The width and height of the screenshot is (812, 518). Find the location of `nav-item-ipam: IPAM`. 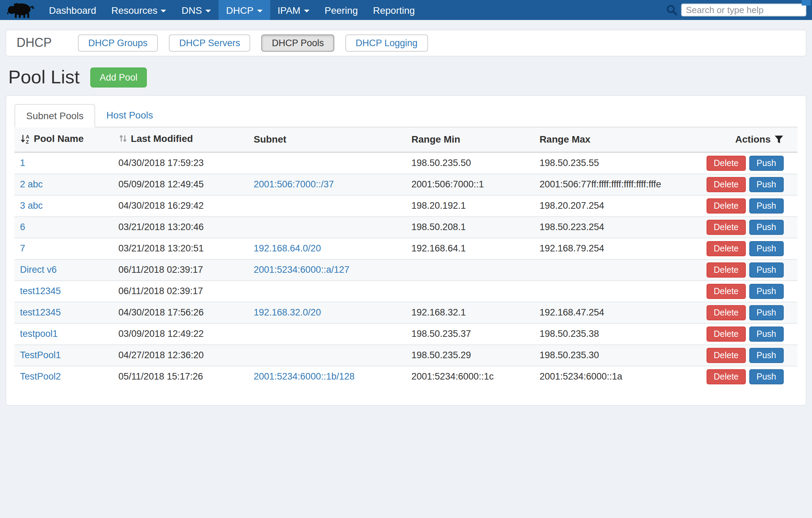

nav-item-ipam: IPAM is located at coordinates (293, 10).